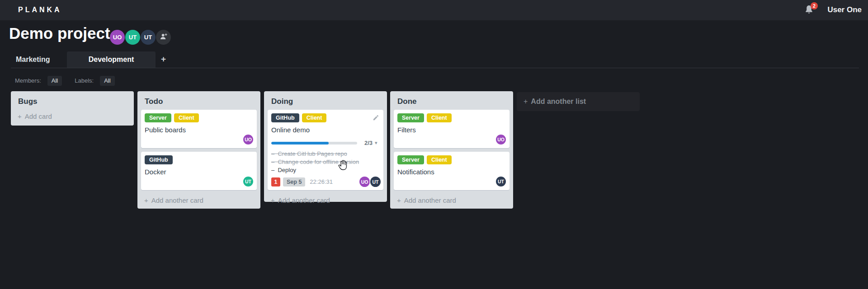  Describe the element at coordinates (452, 172) in the screenshot. I see `card-title: Notifications` at that location.